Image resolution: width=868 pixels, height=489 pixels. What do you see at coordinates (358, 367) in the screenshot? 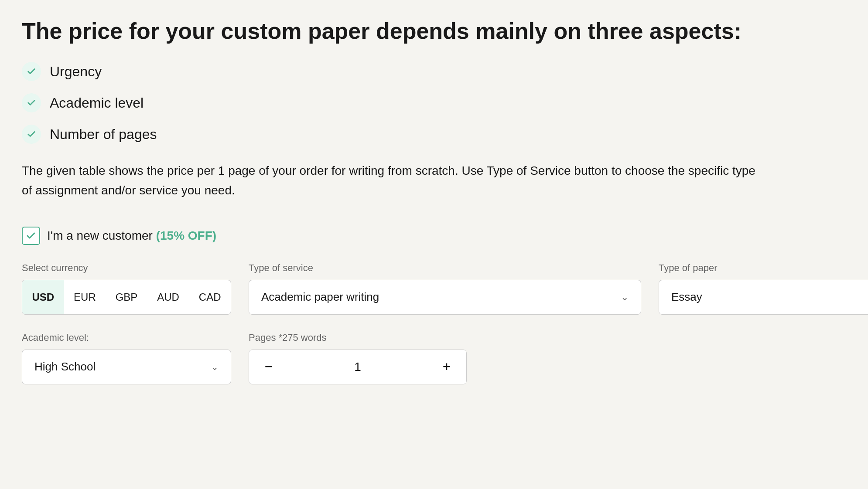
I see `pages-counter: − 1 +` at bounding box center [358, 367].